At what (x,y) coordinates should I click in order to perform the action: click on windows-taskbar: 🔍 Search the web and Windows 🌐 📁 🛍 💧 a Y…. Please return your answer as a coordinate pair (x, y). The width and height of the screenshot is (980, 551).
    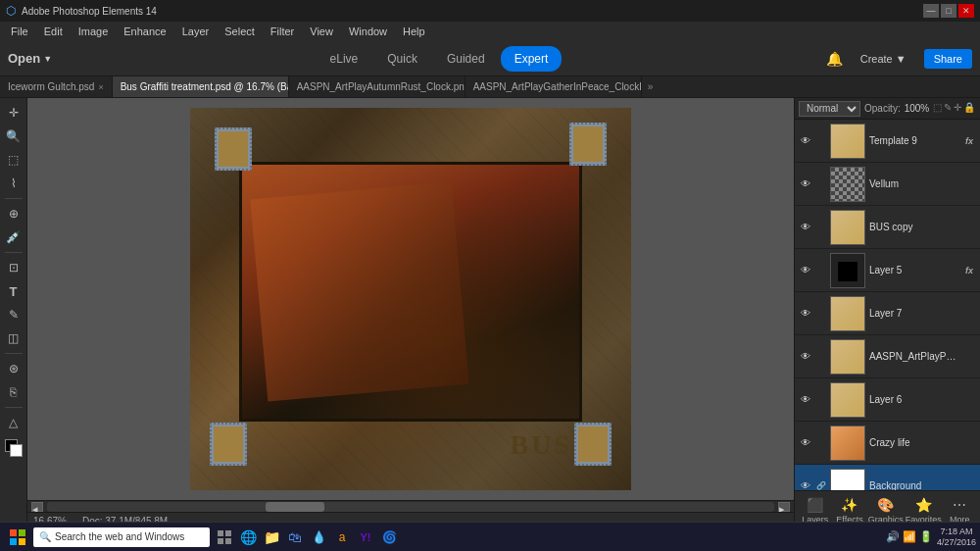
    Looking at the image, I should click on (490, 536).